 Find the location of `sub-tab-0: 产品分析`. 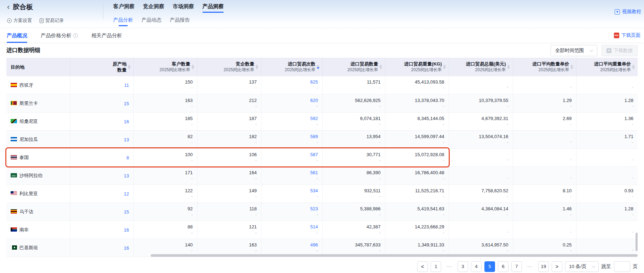

sub-tab-0: 产品分析 is located at coordinates (123, 22).